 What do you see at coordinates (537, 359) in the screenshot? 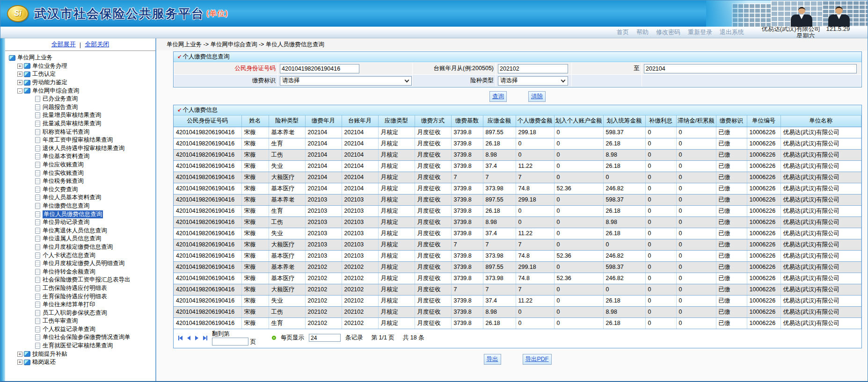
I see `export-pdf-button: 导出PDF` at bounding box center [537, 359].